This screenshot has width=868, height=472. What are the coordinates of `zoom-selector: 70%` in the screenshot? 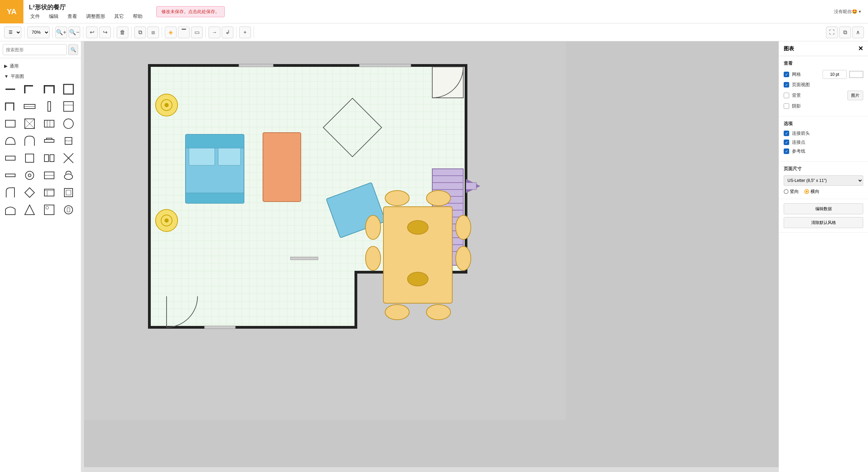 It's located at (39, 32).